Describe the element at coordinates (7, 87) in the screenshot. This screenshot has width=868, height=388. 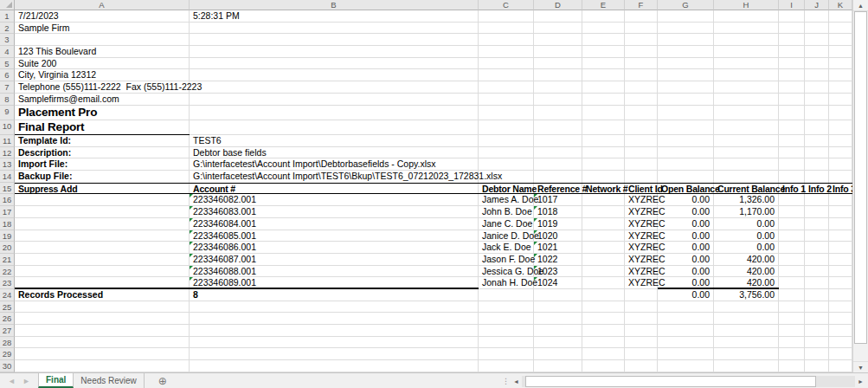
I see `row-header: 7` at that location.